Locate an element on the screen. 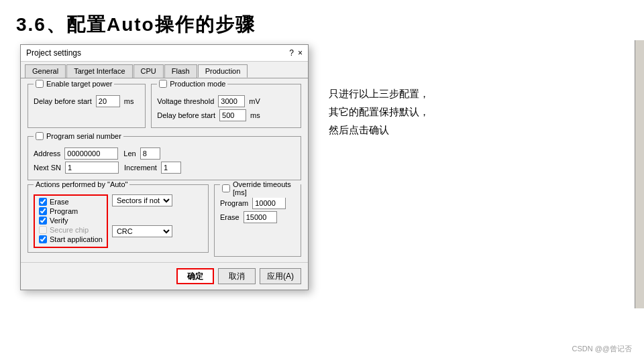 This screenshot has height=362, width=644. program-checkbox-label: Program is located at coordinates (71, 211).